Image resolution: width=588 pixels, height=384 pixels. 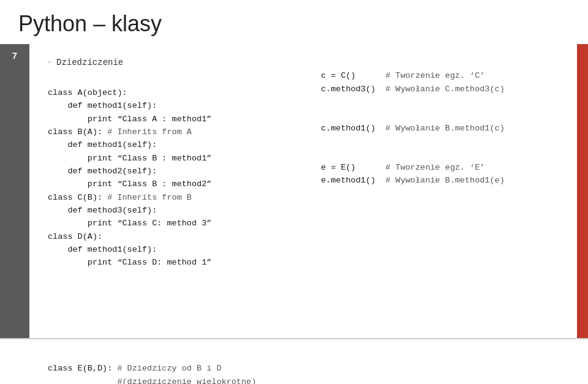 I want to click on code-line-8: print “Class B : method2”, so click(x=130, y=184).